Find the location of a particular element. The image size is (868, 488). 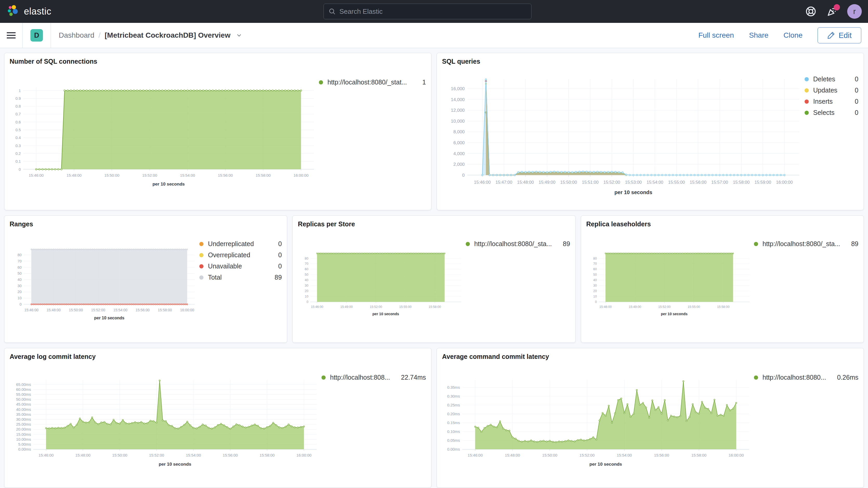

panel-average-log-commit-latency: Average log commit latency 15:46:0015:48… is located at coordinates (218, 418).